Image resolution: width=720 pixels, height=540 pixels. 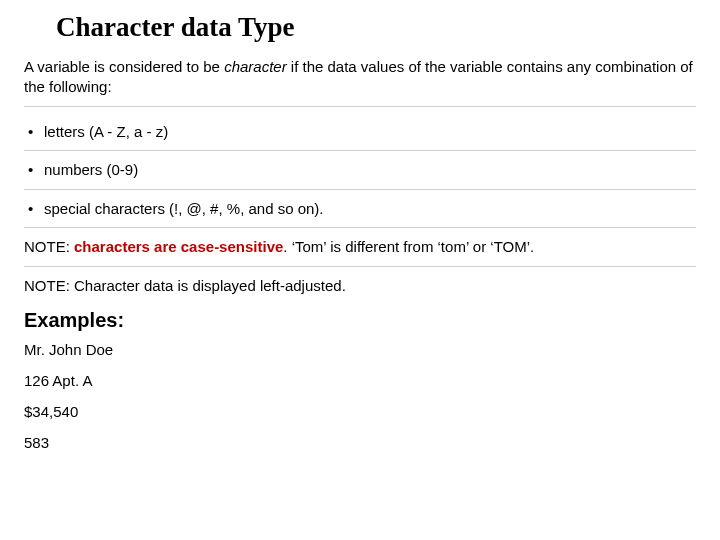 What do you see at coordinates (360, 380) in the screenshot?
I see `example-item: 126 Apt. A` at bounding box center [360, 380].